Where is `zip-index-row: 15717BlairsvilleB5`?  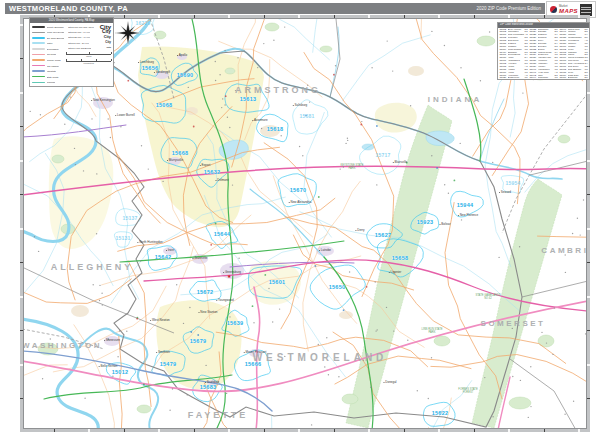 zip-index-row: 15717BlairsvilleB5 is located at coordinates (574, 78).